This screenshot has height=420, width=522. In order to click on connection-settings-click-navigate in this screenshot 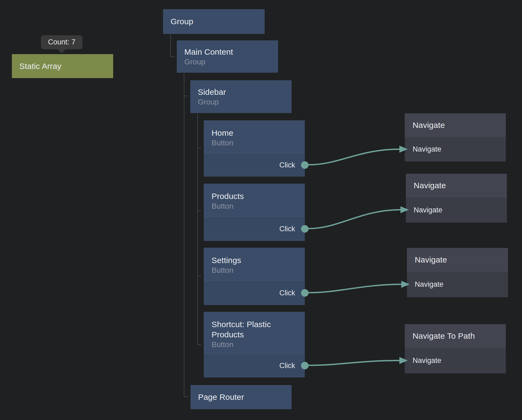, I will do `click(359, 287)`.